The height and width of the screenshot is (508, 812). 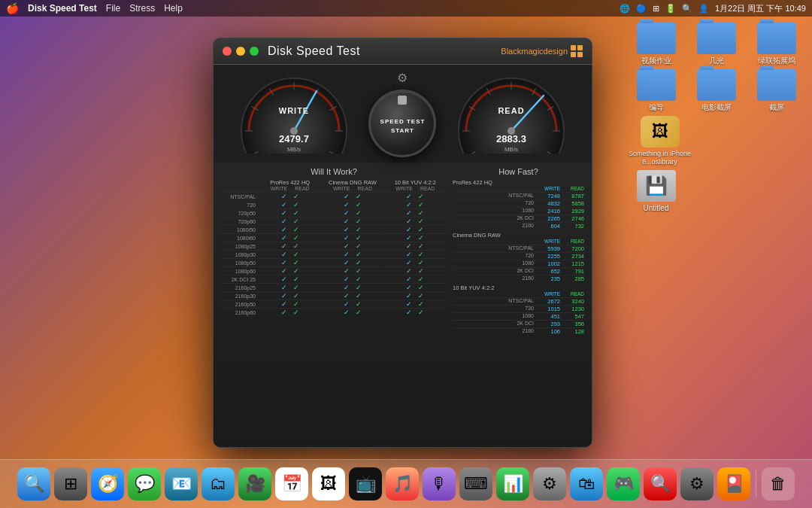 I want to click on dock-iqiyi: 🎮, so click(x=623, y=484).